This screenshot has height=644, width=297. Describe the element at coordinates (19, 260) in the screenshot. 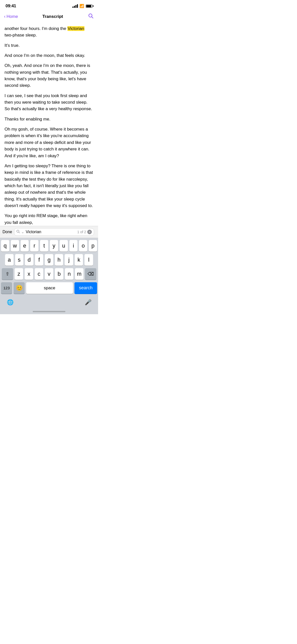

I see `key-s: s` at that location.